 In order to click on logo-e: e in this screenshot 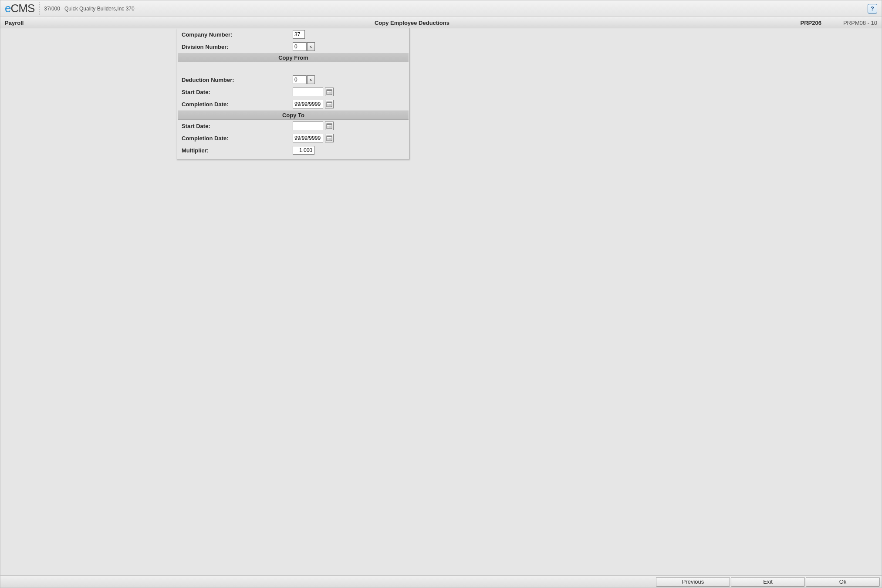, I will do `click(8, 8)`.